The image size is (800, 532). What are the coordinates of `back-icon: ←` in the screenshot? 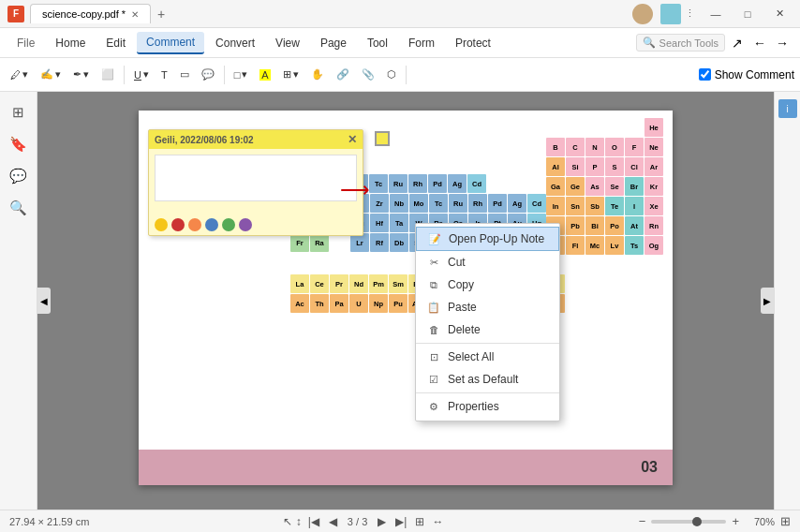 It's located at (760, 43).